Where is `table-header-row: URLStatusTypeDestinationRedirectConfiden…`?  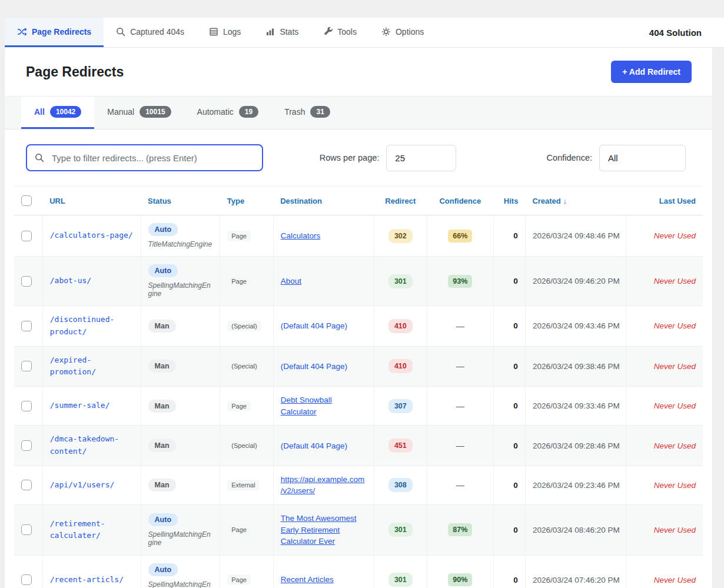
table-header-row: URLStatusTypeDestinationRedirectConfiden… is located at coordinates (358, 201).